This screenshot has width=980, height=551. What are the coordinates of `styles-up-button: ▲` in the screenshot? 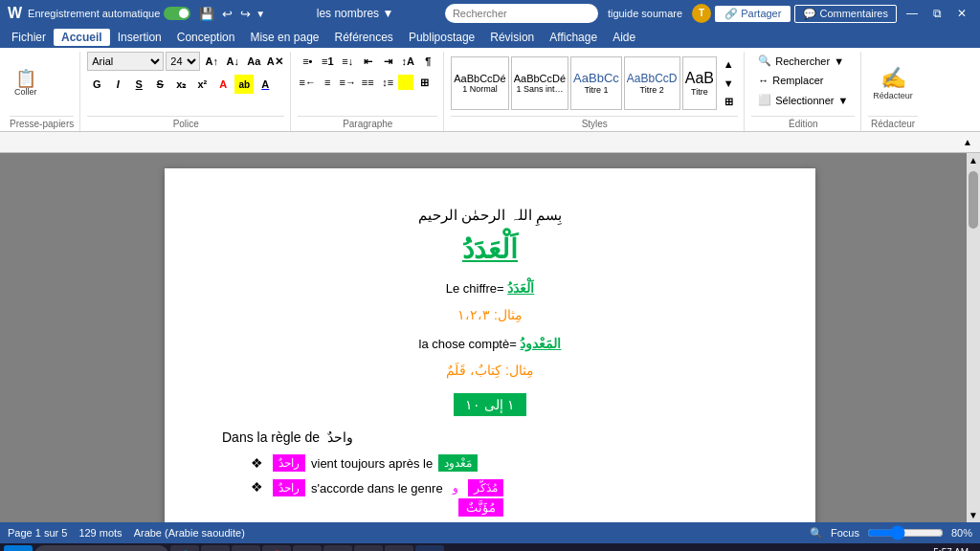 It's located at (728, 64).